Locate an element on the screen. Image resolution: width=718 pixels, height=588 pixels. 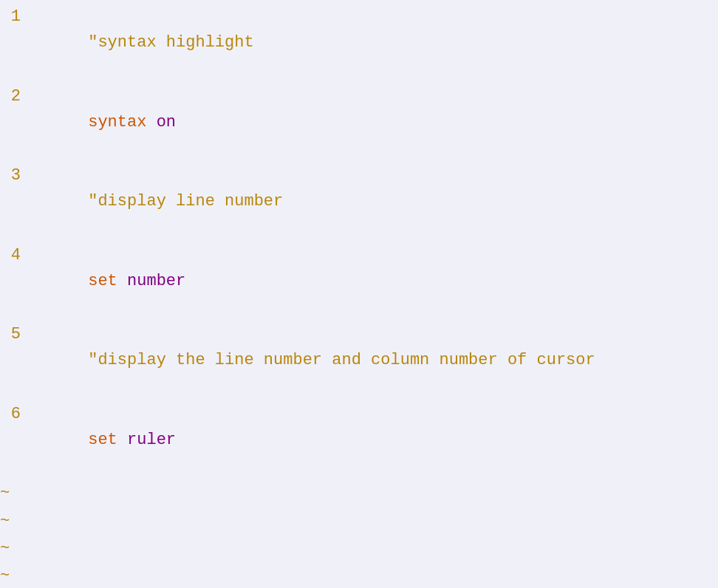
comment-token: "display the line number and column numb… is located at coordinates (341, 360).